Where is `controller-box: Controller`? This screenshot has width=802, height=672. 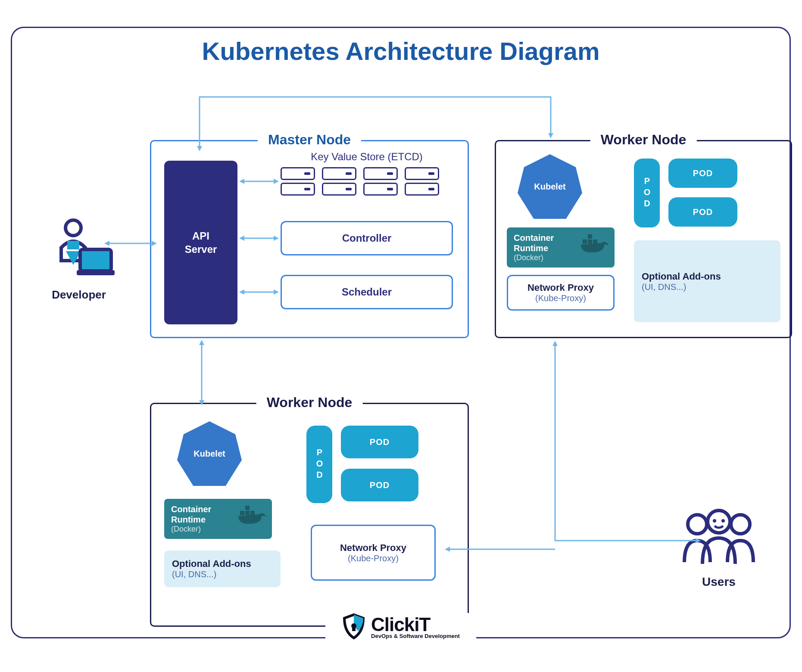 controller-box: Controller is located at coordinates (367, 238).